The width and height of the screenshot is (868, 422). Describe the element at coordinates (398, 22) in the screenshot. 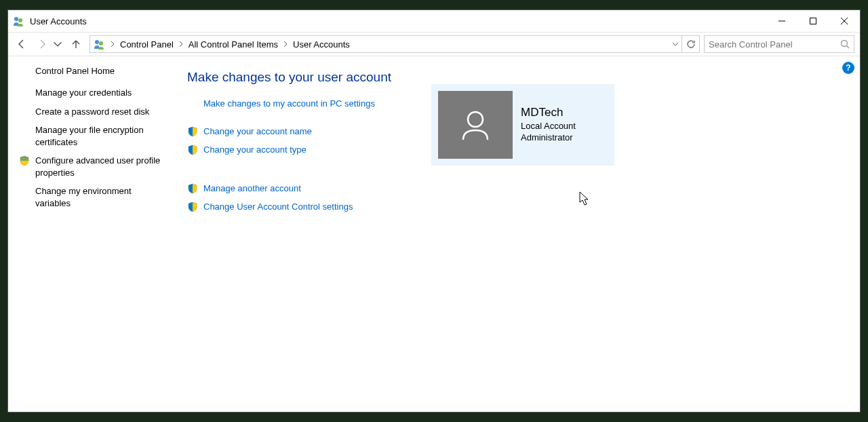

I see `window-title: User Accounts` at that location.